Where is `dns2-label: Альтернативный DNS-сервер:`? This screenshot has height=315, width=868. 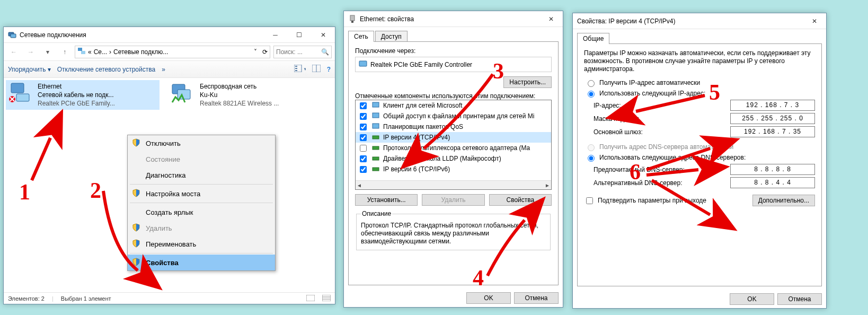 dns2-label: Альтернативный DNS-сервер: is located at coordinates (659, 183).